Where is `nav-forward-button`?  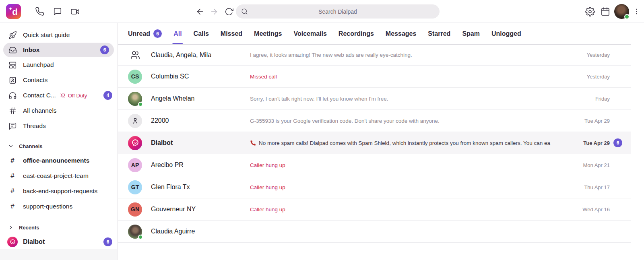
nav-forward-button is located at coordinates (214, 11).